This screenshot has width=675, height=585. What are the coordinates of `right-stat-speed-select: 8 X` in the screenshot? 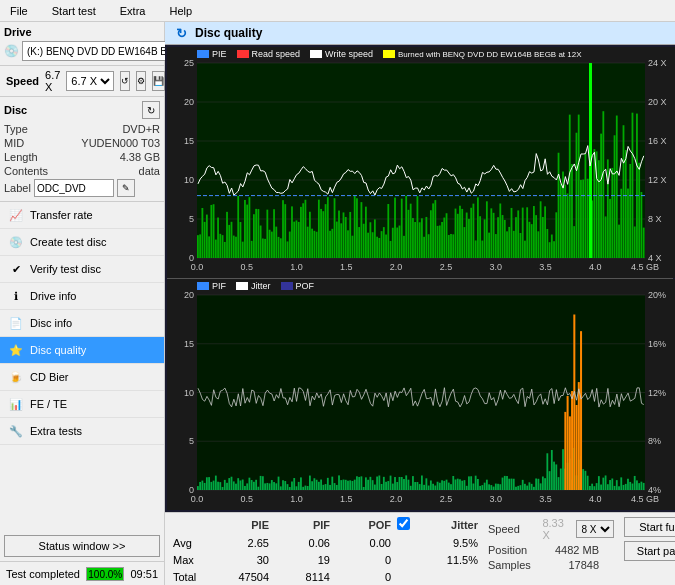 It's located at (595, 529).